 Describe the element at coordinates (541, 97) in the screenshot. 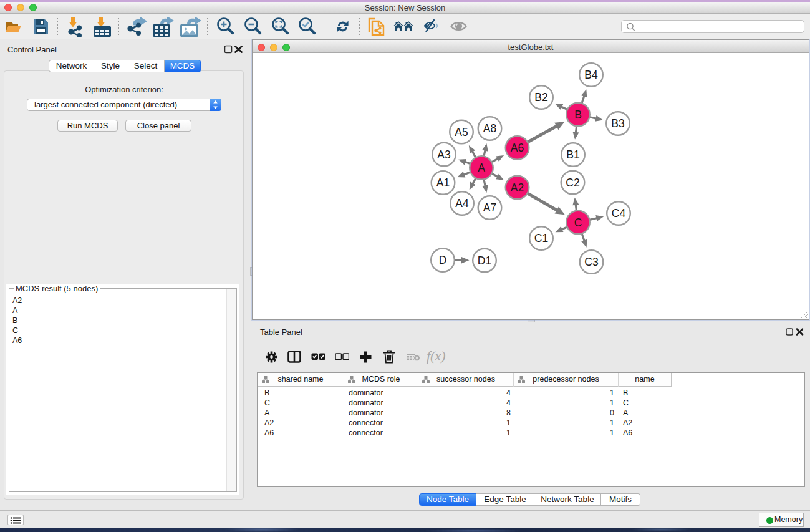

I see `svg-text: B2` at that location.